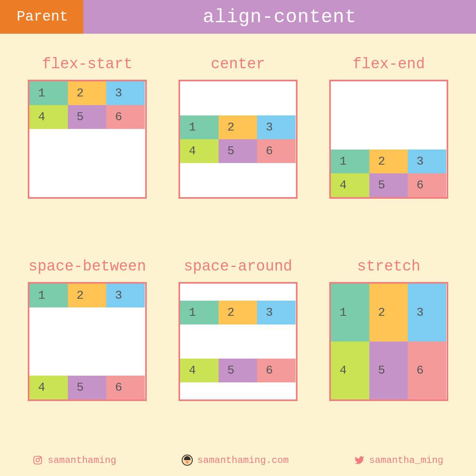 The width and height of the screenshot is (476, 476). What do you see at coordinates (87, 145) in the screenshot?
I see `example-flex-start: flex-start123456` at bounding box center [87, 145].